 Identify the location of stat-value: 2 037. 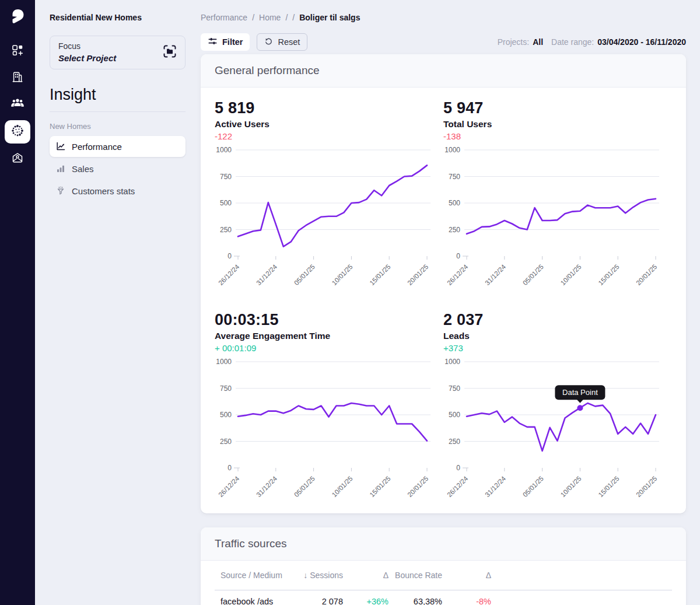
(558, 320).